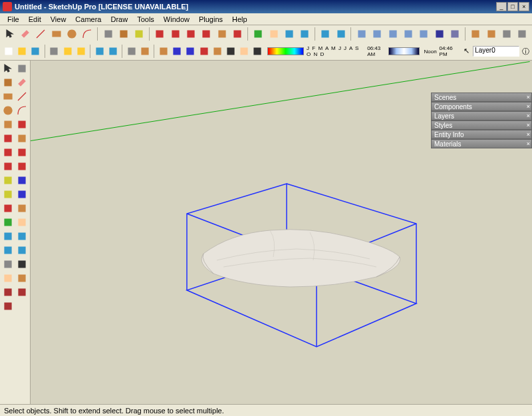  What do you see at coordinates (132, 51) in the screenshot?
I see `print-button` at bounding box center [132, 51].